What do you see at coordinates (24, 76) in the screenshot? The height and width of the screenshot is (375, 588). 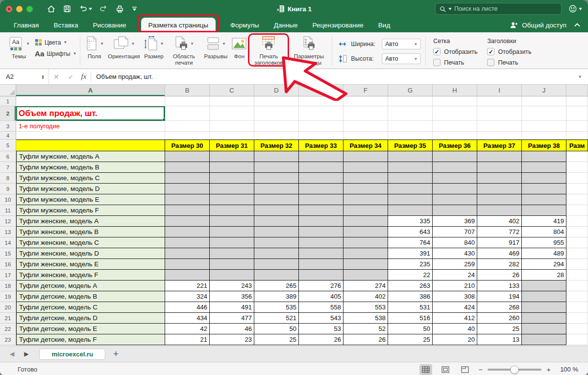 I see `name-box: A2 ▲▼` at bounding box center [24, 76].